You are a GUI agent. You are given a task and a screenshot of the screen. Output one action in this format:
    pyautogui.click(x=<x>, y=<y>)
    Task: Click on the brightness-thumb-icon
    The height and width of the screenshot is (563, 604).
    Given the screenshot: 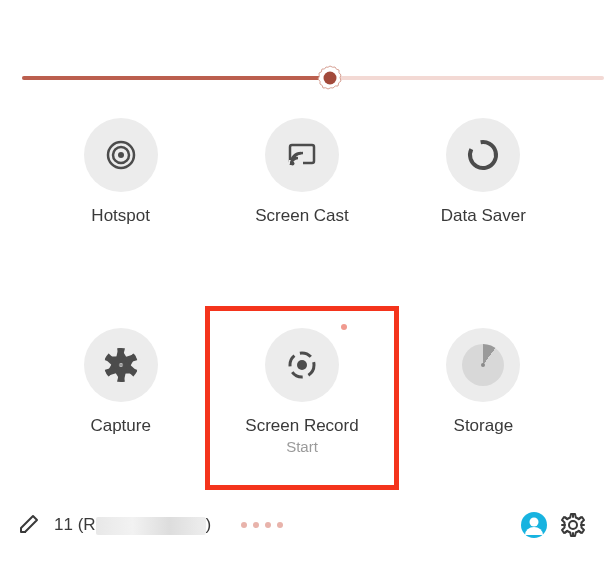 What is the action you would take?
    pyautogui.click(x=330, y=78)
    